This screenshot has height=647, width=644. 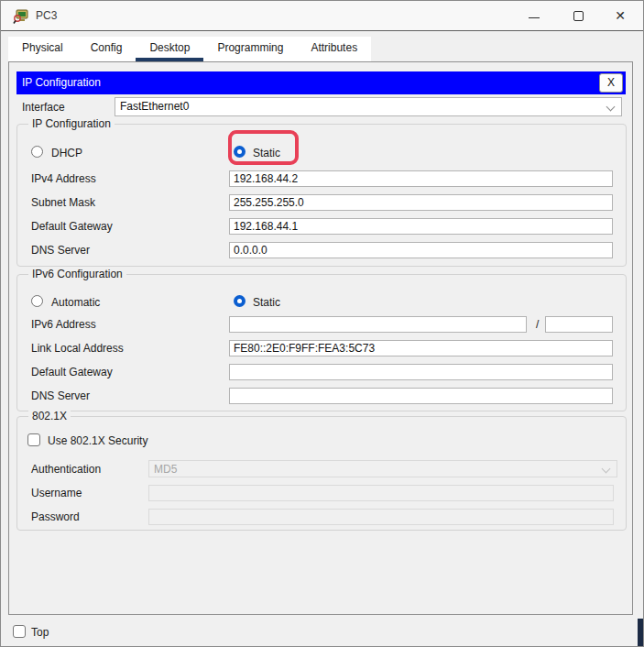 I want to click on ipv6-default-gateway-label: Default Gateway, so click(x=71, y=372).